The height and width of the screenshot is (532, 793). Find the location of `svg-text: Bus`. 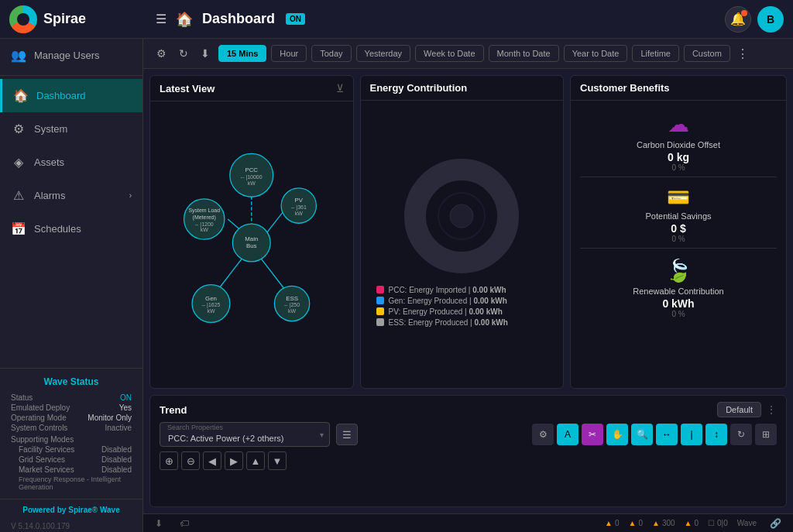

svg-text: Bus is located at coordinates (252, 246).